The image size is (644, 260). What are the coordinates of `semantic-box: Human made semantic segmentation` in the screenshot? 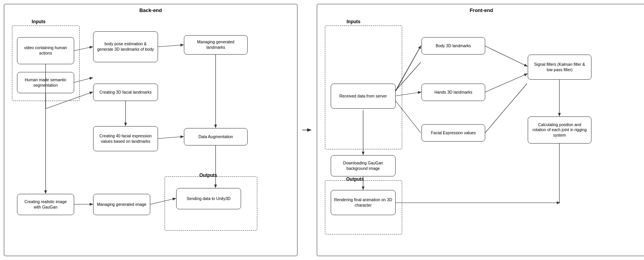 It's located at (46, 83).